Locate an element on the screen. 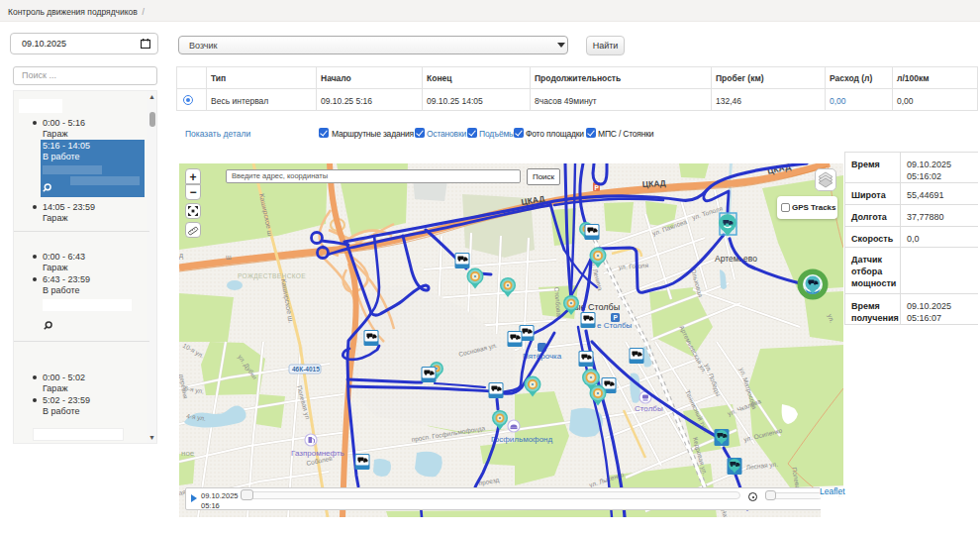 This screenshot has height=534, width=980. svg-text: Столбы is located at coordinates (649, 408).